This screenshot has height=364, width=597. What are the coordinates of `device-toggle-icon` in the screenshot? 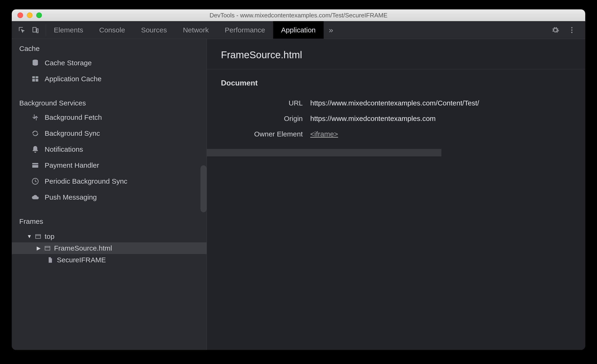 It's located at (35, 30).